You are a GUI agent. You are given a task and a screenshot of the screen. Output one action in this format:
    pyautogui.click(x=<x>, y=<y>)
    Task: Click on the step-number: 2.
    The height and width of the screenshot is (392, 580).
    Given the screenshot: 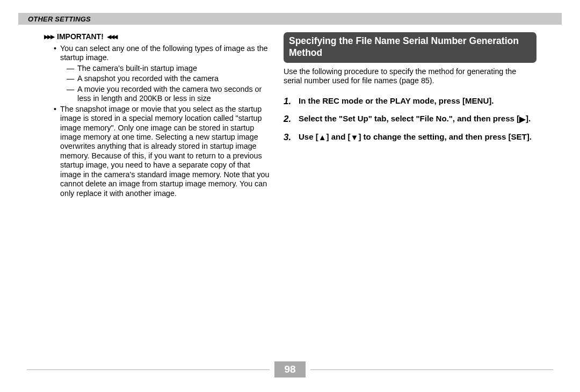 What is the action you would take?
    pyautogui.click(x=287, y=119)
    